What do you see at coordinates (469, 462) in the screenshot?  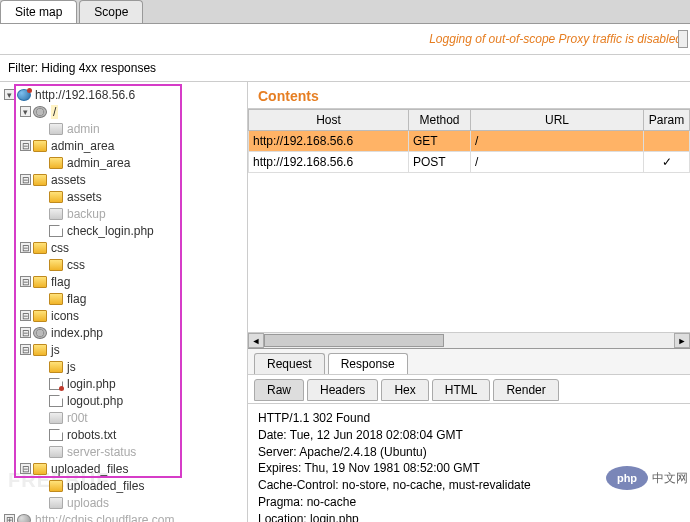 I see `response-body: HTTP/1.1 302 FoundDate: Tue, 12 Jun 2018…` at bounding box center [469, 462].